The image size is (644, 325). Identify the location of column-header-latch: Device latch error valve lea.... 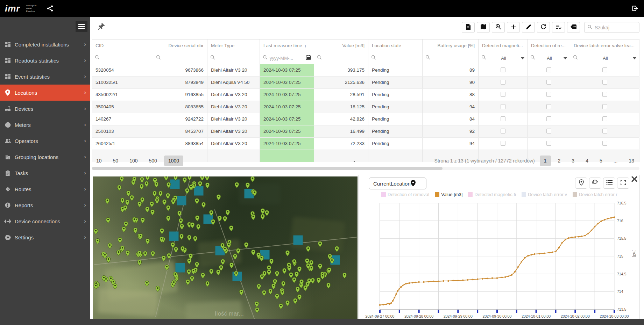
(605, 45).